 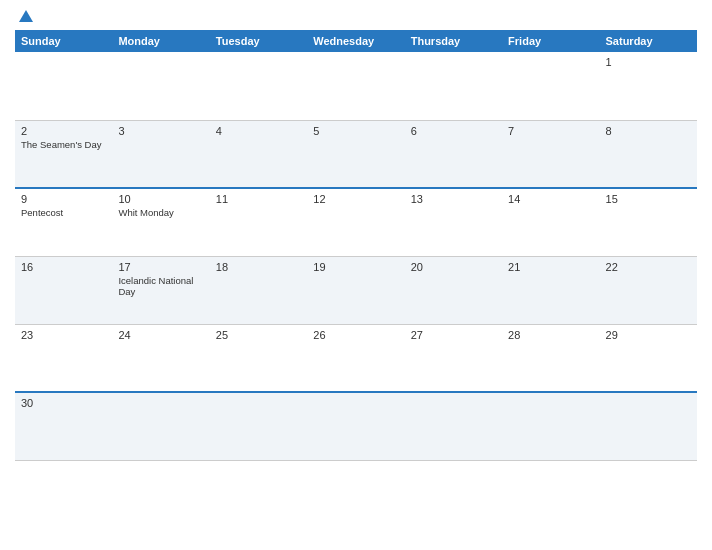 What do you see at coordinates (454, 41) in the screenshot?
I see `weekday-thursday: Thursday` at bounding box center [454, 41].